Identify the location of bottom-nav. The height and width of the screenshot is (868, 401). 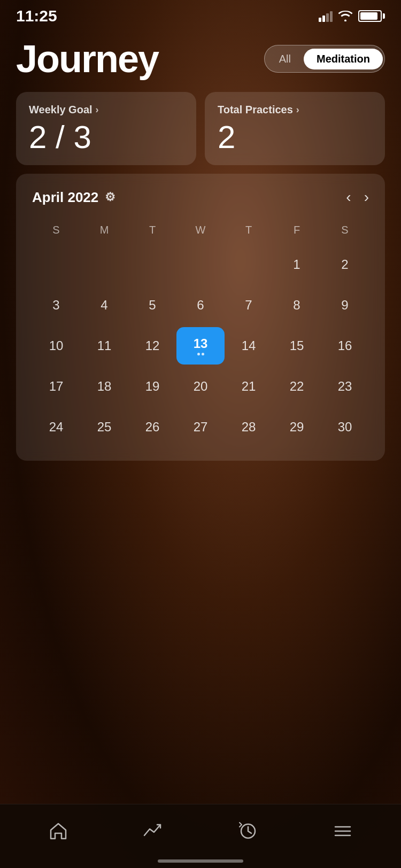
(200, 836).